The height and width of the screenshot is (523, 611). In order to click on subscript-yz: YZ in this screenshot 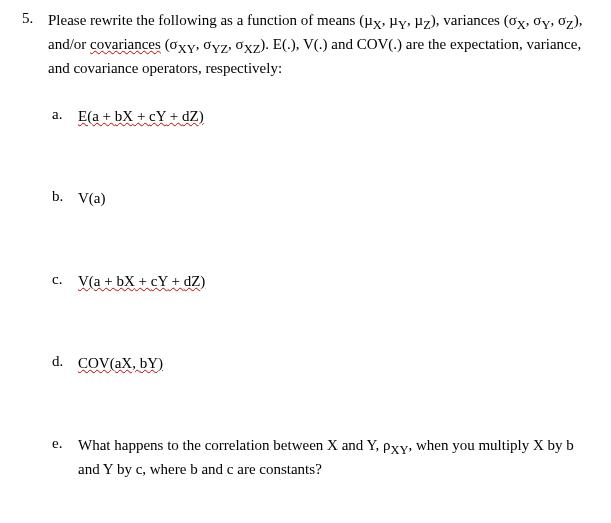, I will do `click(220, 49)`.